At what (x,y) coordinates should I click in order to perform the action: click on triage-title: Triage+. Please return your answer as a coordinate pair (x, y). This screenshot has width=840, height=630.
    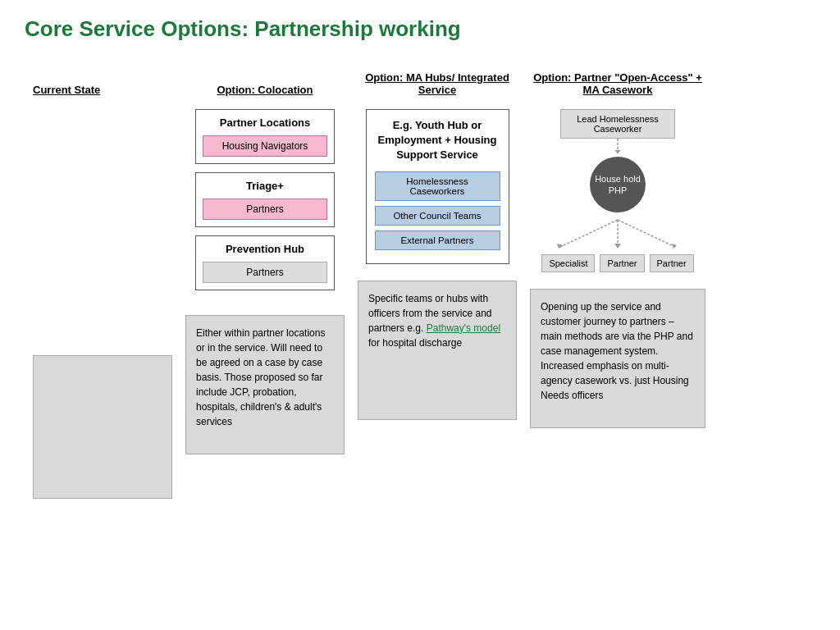
    Looking at the image, I should click on (265, 185).